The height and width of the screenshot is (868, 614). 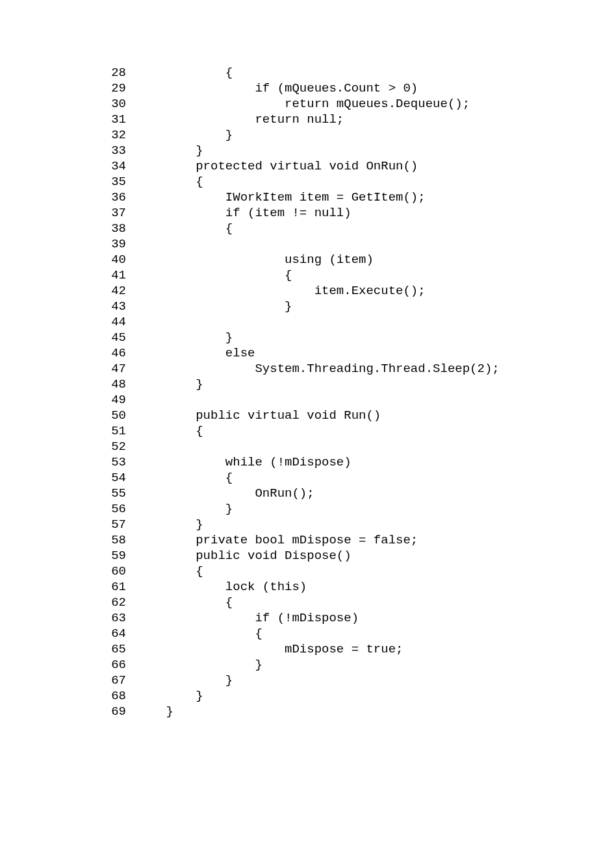 I want to click on code-line: 46 else, so click(x=307, y=353).